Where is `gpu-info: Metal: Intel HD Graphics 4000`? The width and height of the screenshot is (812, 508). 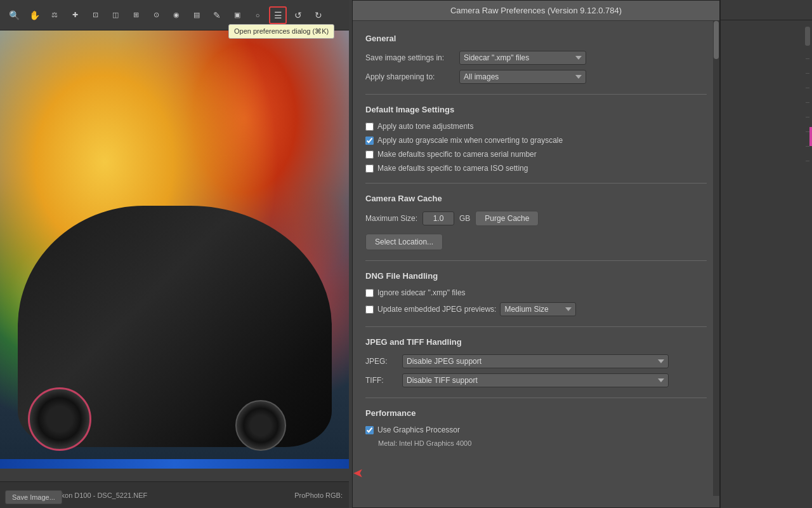 gpu-info: Metal: Intel HD Graphics 4000 is located at coordinates (542, 443).